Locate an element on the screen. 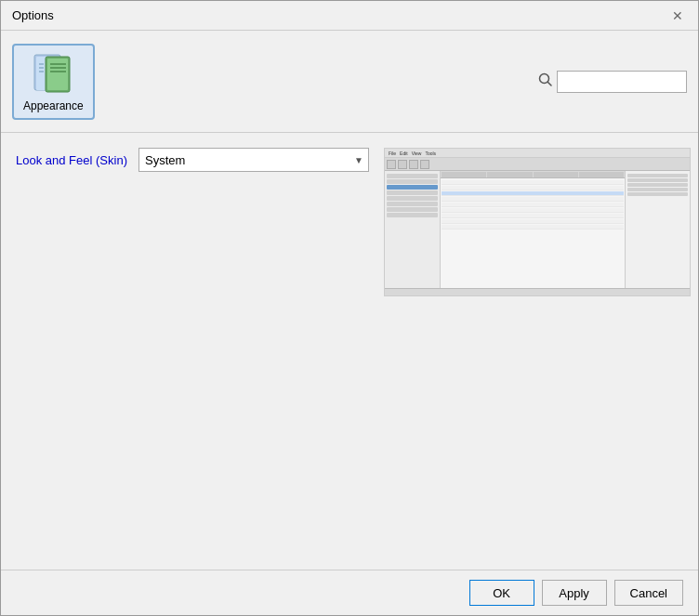  mini-menu-tools: Tools is located at coordinates (430, 153).